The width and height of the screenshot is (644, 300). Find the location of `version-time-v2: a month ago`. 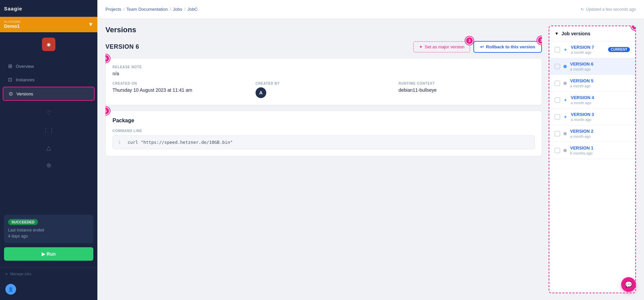

version-time-v2: a month ago is located at coordinates (600, 136).